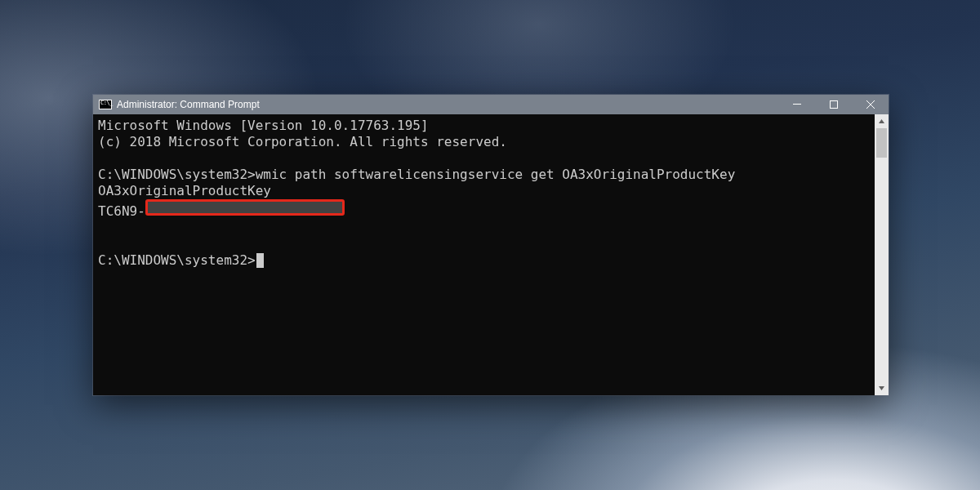 This screenshot has width=980, height=490. I want to click on close-button, so click(871, 105).